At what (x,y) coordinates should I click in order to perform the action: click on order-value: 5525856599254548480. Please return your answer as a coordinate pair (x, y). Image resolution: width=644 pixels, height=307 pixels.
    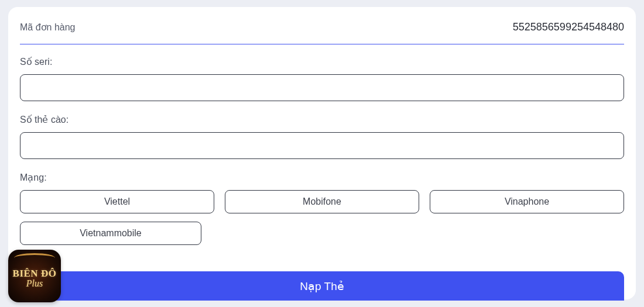
    Looking at the image, I should click on (568, 27).